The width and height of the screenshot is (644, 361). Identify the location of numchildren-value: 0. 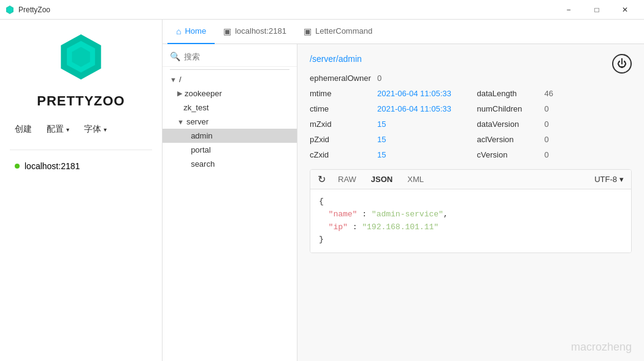
(547, 109).